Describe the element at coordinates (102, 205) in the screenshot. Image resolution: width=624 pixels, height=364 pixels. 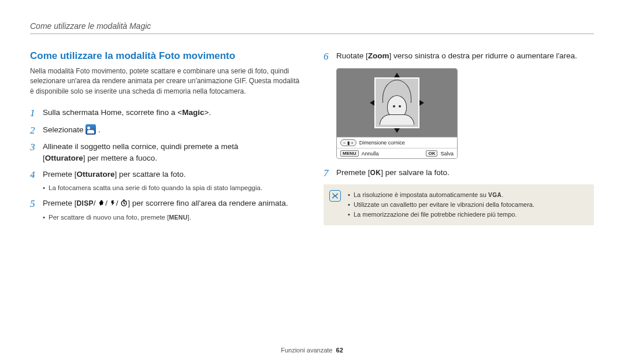
I see `macro-flower-icon` at that location.